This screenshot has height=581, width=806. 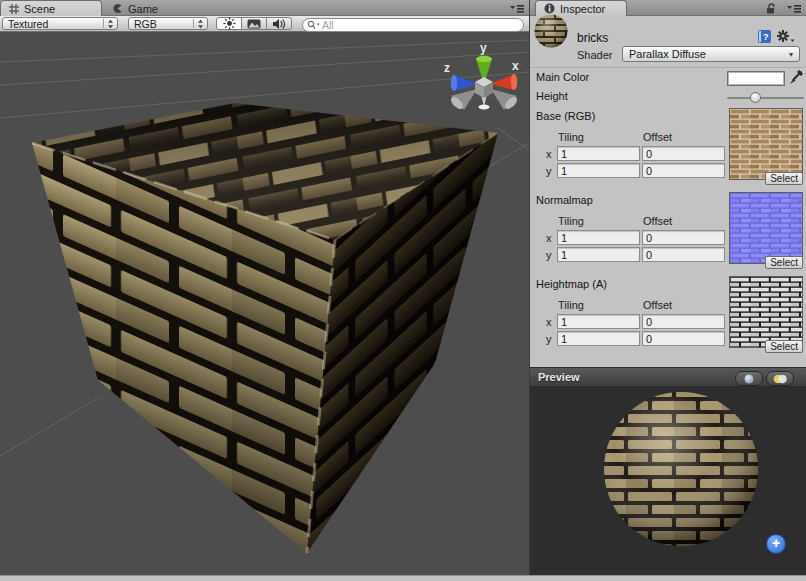 What do you see at coordinates (668, 54) in the screenshot?
I see `shader-value: Parallax Diffuse` at bounding box center [668, 54].